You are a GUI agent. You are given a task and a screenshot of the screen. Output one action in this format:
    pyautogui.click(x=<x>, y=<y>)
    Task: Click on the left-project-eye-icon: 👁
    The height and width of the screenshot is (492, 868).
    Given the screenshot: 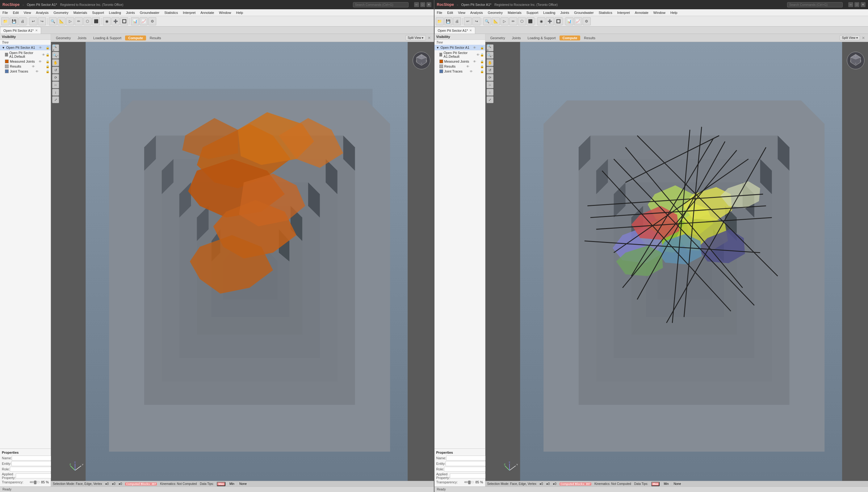 What is the action you would take?
    pyautogui.click(x=41, y=48)
    